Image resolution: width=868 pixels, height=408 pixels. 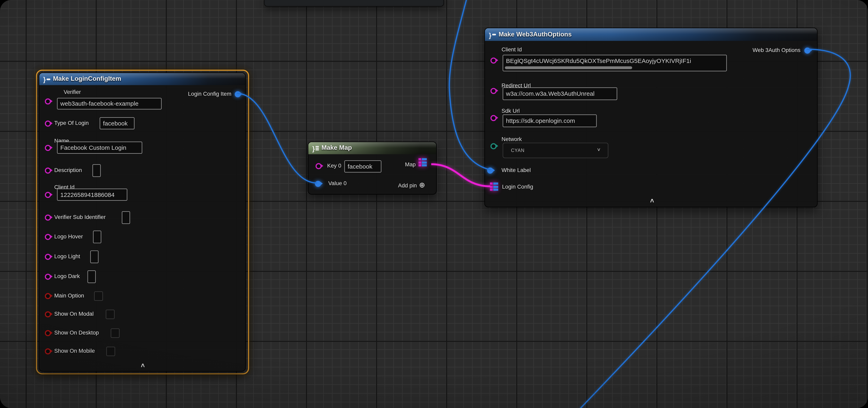 What do you see at coordinates (48, 217) in the screenshot?
I see `verifier-sub-identifier-pin` at bounding box center [48, 217].